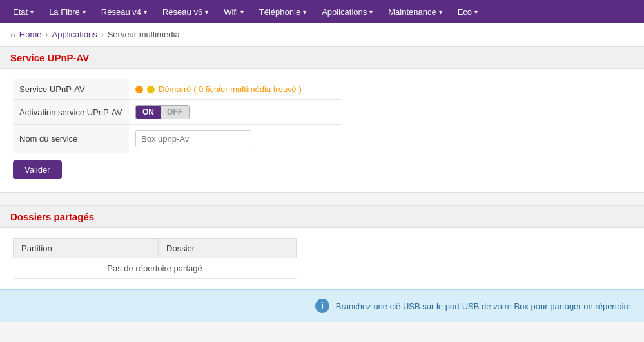 This screenshot has height=342, width=644. What do you see at coordinates (162, 112) in the screenshot?
I see `toggle-switch: ON OFF` at bounding box center [162, 112].